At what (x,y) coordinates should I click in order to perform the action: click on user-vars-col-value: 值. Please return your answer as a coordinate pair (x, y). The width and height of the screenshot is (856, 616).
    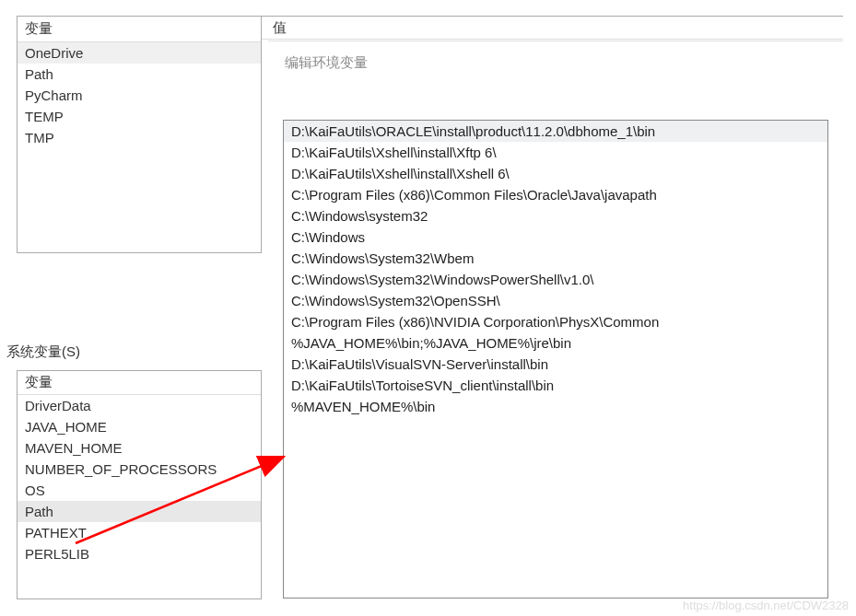
    Looking at the image, I should click on (553, 28).